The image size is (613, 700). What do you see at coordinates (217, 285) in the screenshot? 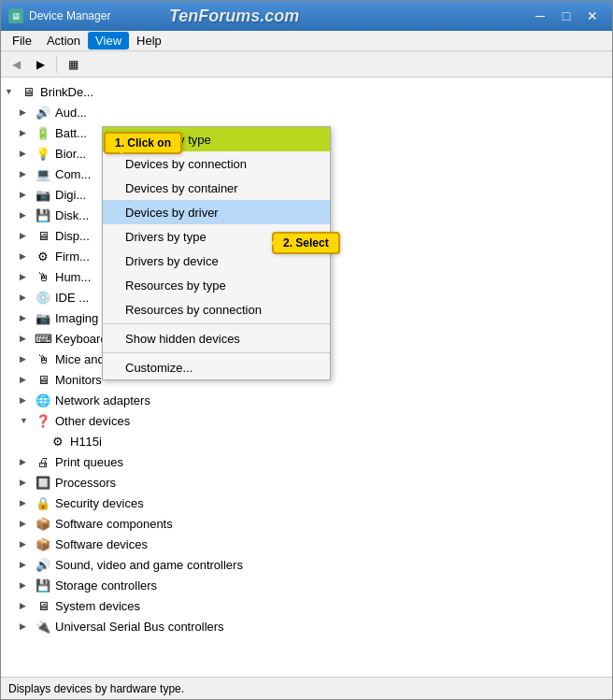
I see `dropdown-item-resources-by-type: Resources by type` at bounding box center [217, 285].